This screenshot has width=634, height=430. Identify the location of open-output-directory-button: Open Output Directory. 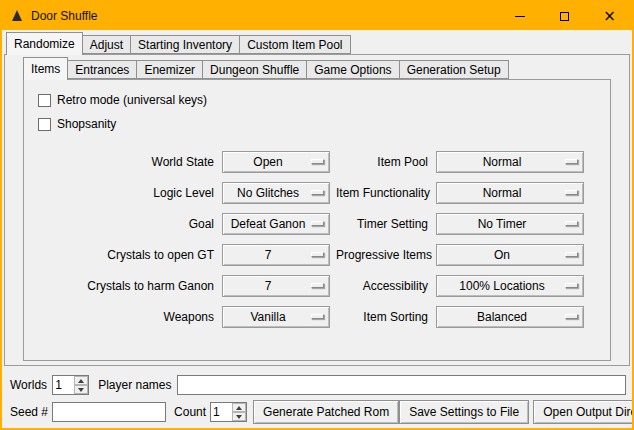
(584, 412).